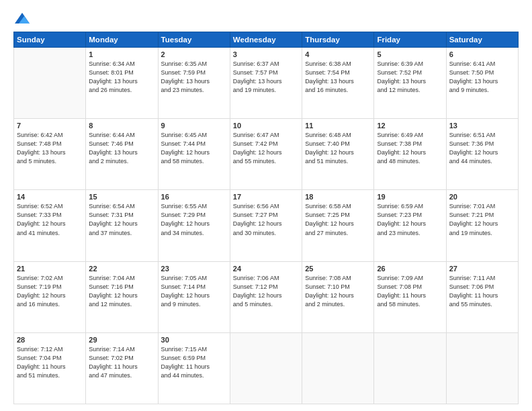  I want to click on day-info: Sunrise: 6:44 AM Sunset: 7:46 PM Dayligh…, so click(122, 148).